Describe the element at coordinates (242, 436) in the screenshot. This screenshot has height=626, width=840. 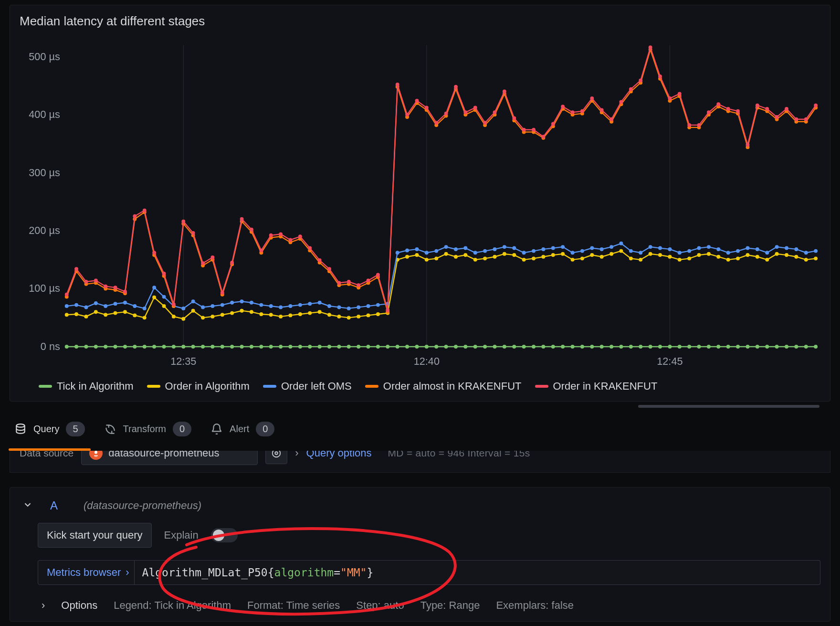
I see `tab-alert: Alert 0` at that location.